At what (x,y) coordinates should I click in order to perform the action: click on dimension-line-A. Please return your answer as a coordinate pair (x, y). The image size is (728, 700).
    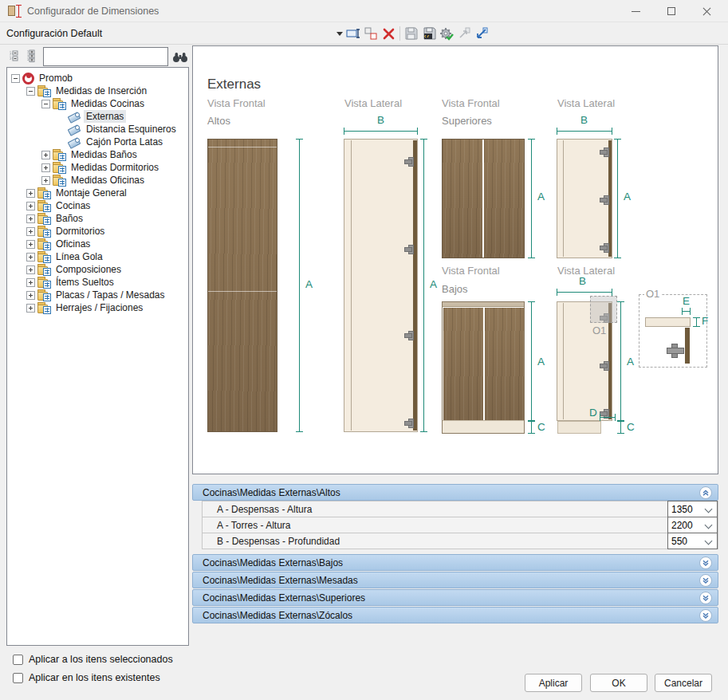
    Looking at the image, I should click on (620, 361).